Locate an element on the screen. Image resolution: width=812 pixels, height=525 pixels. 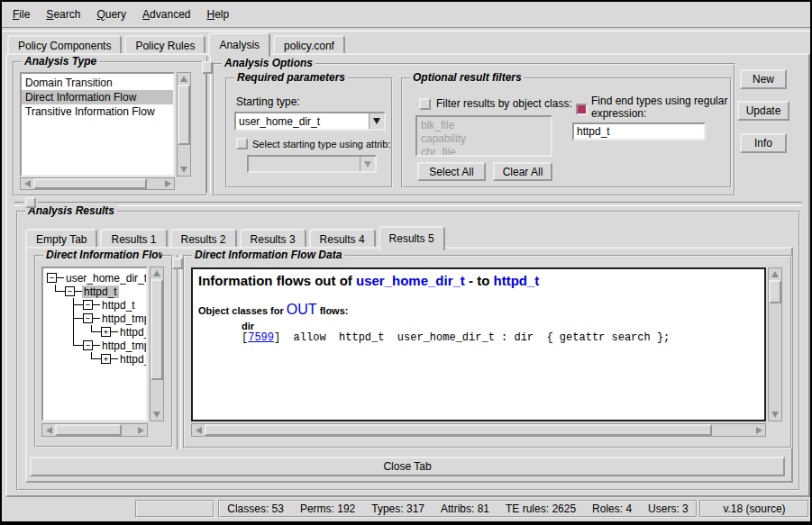
rule-number-link: 7599 is located at coordinates (261, 338).